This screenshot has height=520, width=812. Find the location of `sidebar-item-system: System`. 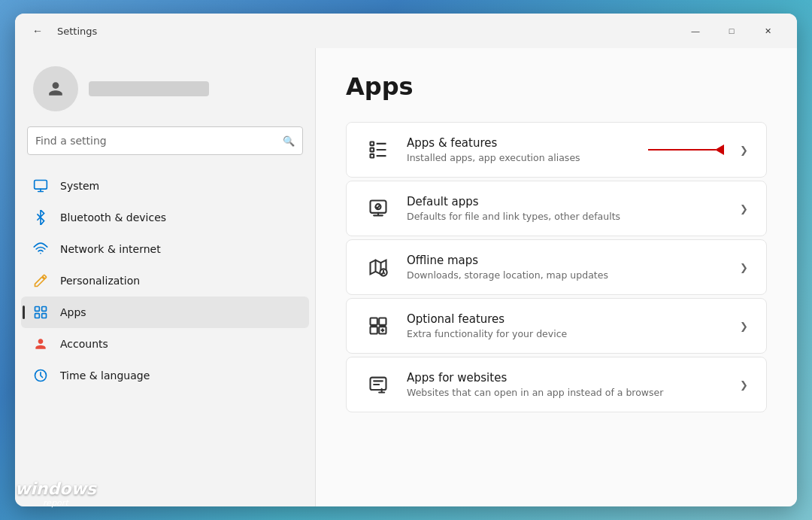

sidebar-item-system: System is located at coordinates (165, 186).